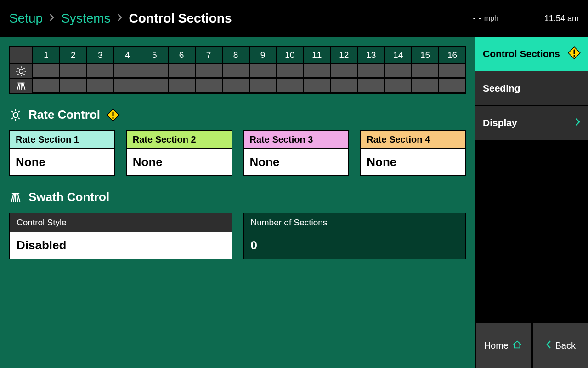  What do you see at coordinates (398, 55) in the screenshot?
I see `grid-column-14: 14` at bounding box center [398, 55].